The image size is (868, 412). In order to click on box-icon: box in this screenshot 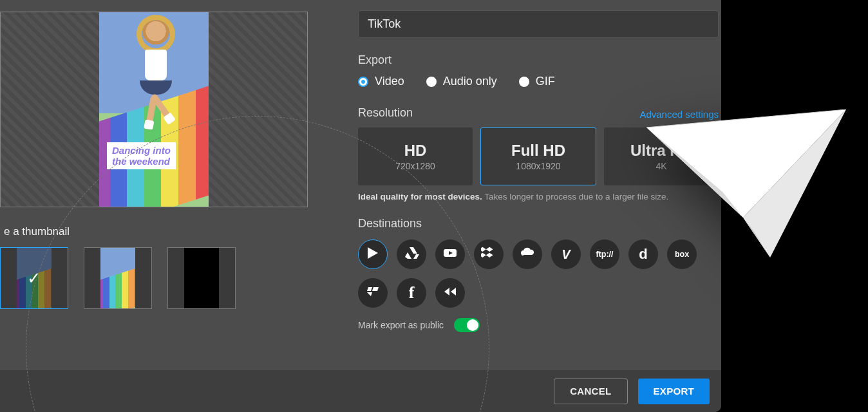, I will do `click(682, 254)`.